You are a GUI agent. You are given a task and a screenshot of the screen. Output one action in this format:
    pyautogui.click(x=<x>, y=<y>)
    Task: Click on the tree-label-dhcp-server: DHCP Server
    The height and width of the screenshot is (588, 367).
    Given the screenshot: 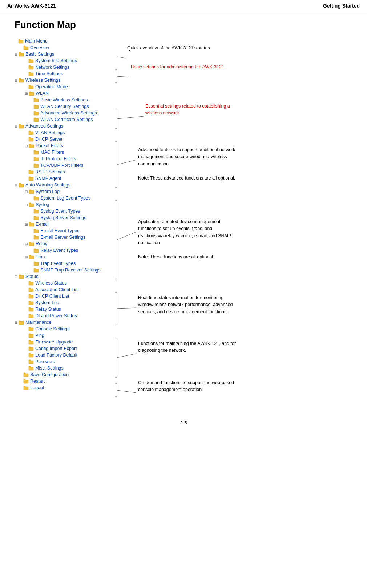 What is the action you would take?
    pyautogui.click(x=49, y=139)
    